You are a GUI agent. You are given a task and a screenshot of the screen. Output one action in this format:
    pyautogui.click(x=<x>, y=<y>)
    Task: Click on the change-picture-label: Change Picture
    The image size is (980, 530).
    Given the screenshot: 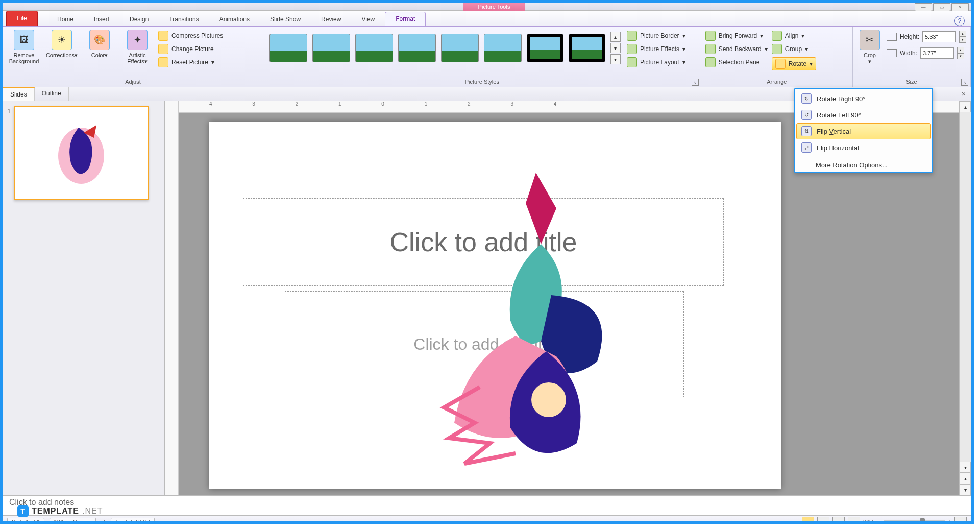 What is the action you would take?
    pyautogui.click(x=193, y=49)
    